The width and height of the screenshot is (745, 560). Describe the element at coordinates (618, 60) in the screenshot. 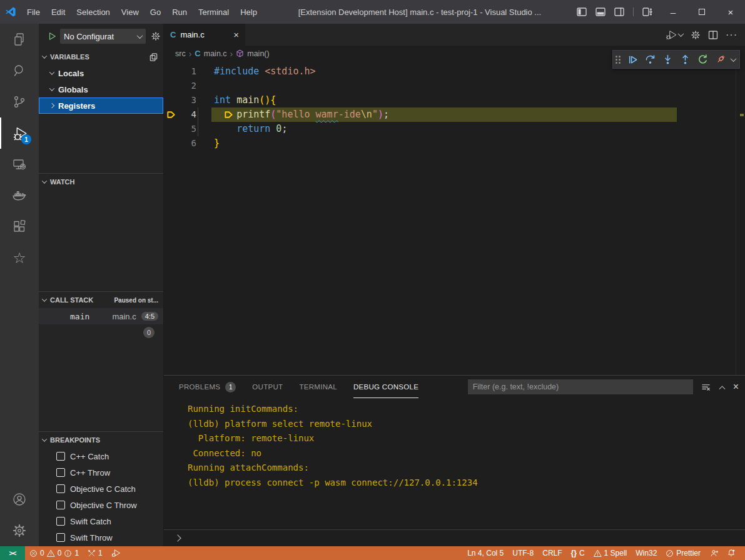

I see `drag-handle-icon` at that location.